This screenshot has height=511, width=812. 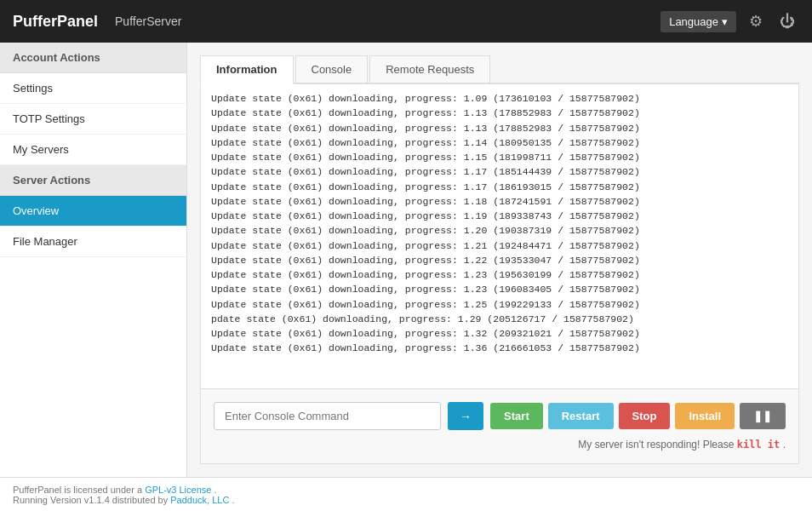 I want to click on footer: PufferPanel is licensed under a GPL-v3 L…, so click(x=406, y=494).